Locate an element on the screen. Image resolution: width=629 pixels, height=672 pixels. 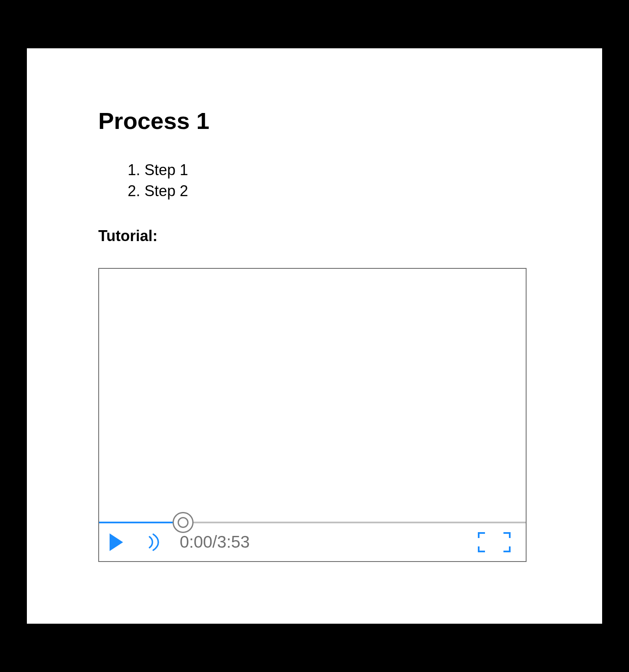
progress-played is located at coordinates (141, 522).